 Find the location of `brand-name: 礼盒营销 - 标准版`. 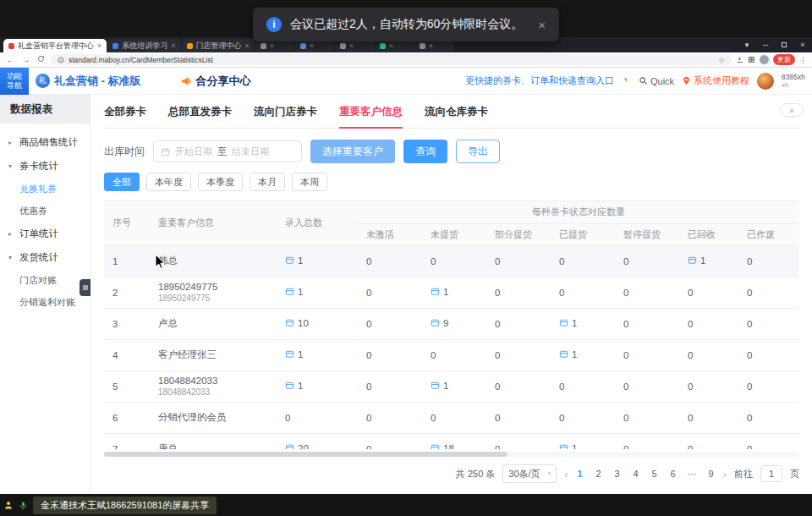

brand-name: 礼盒营销 - 标准版 is located at coordinates (98, 81).